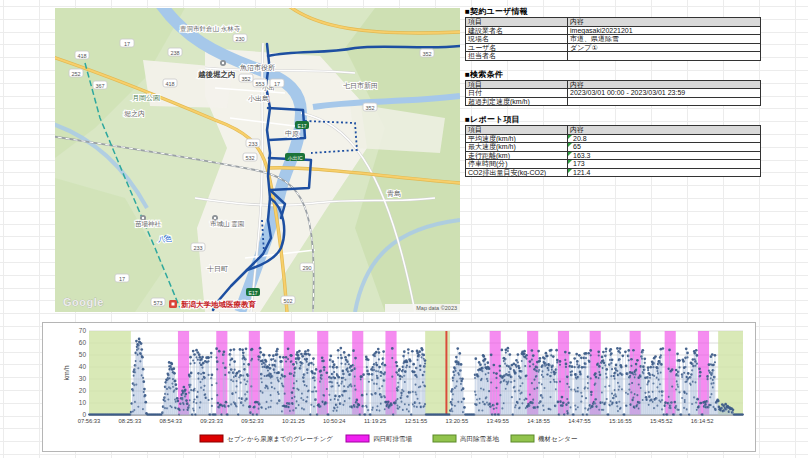 This screenshot has height=458, width=808. Describe the element at coordinates (76, 74) in the screenshot. I see `road-badge-label: 252` at that location.